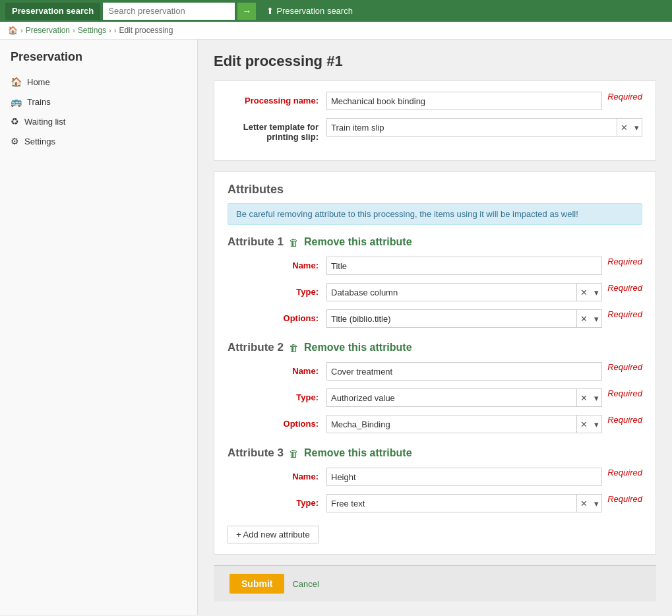 The image size is (672, 616). Describe the element at coordinates (277, 264) in the screenshot. I see `attribute-1-name-label: Name:` at that location.